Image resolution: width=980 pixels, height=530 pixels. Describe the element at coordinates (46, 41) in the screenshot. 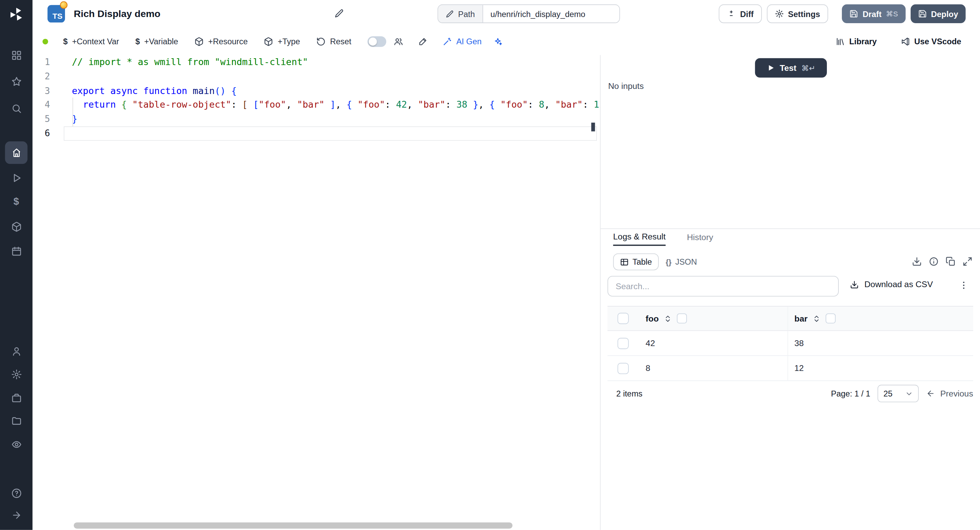

I see `status-dot` at that location.